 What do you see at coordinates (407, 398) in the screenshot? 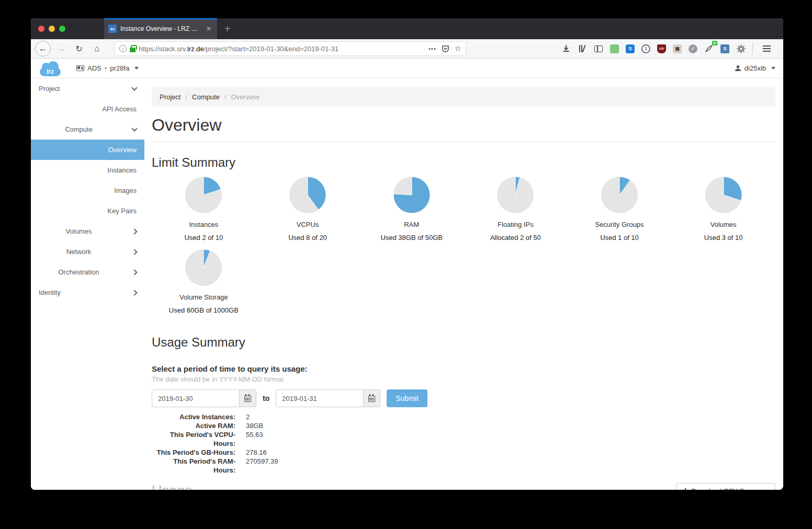
I see `submit-button: Submit` at bounding box center [407, 398].